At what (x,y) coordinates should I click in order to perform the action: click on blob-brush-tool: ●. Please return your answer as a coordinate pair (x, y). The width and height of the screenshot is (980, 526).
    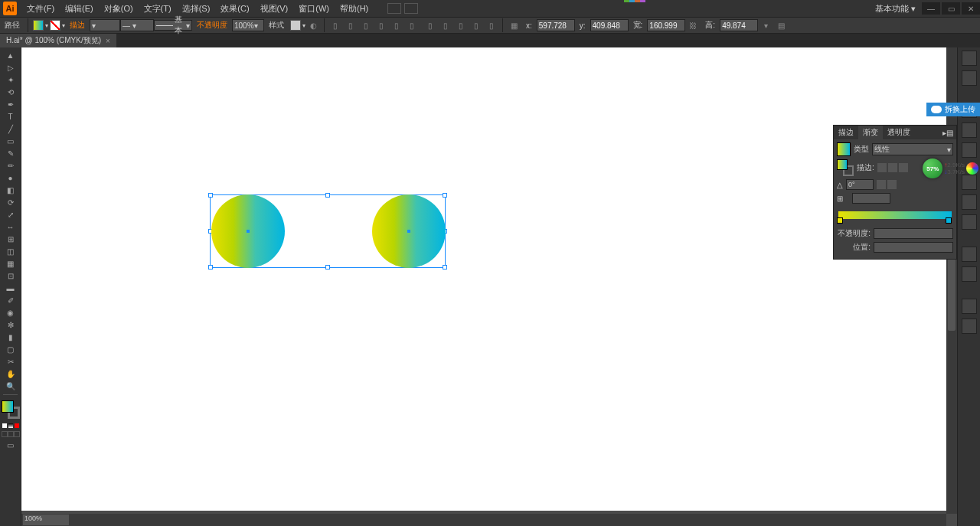
    Looking at the image, I should click on (11, 178).